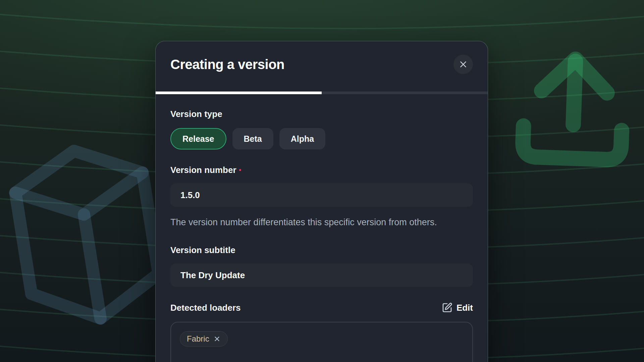 This screenshot has width=644, height=362. I want to click on required-asterisk: *, so click(240, 171).